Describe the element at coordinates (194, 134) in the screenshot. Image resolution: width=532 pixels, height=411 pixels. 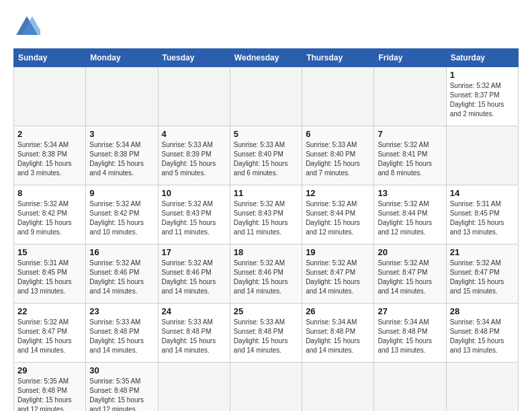
I see `day-number: 4` at that location.